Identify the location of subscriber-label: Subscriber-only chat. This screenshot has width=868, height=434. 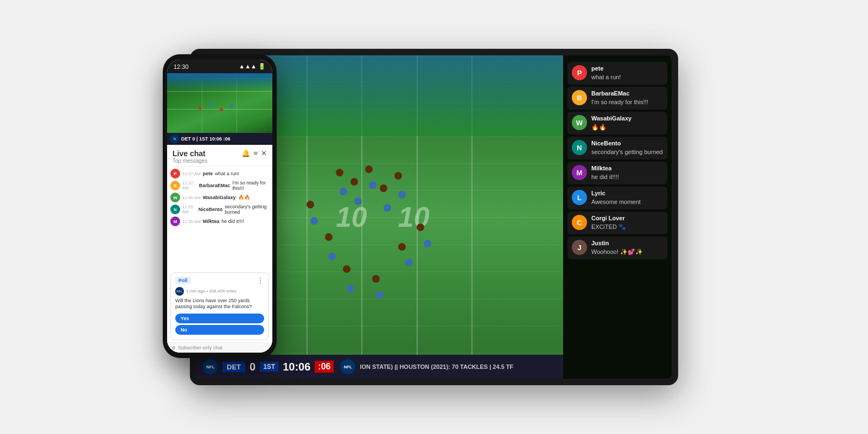
(200, 348).